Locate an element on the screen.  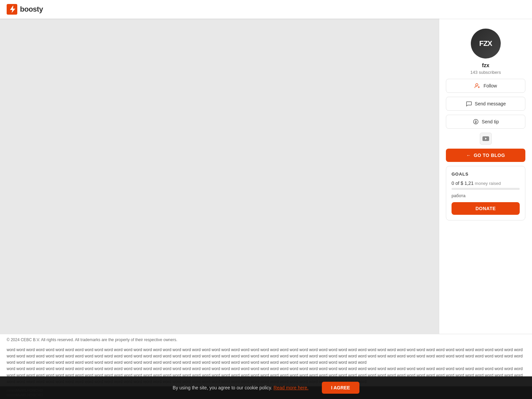
footer-copyright: © 2024 CEBC B.V. All rights reserved. Al… is located at coordinates (266, 340).